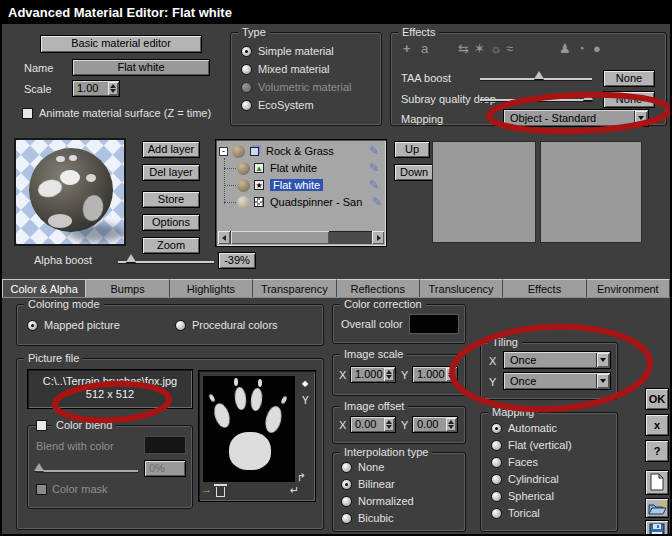  What do you see at coordinates (88, 88) in the screenshot?
I see `scale-value: 1.00` at bounding box center [88, 88].